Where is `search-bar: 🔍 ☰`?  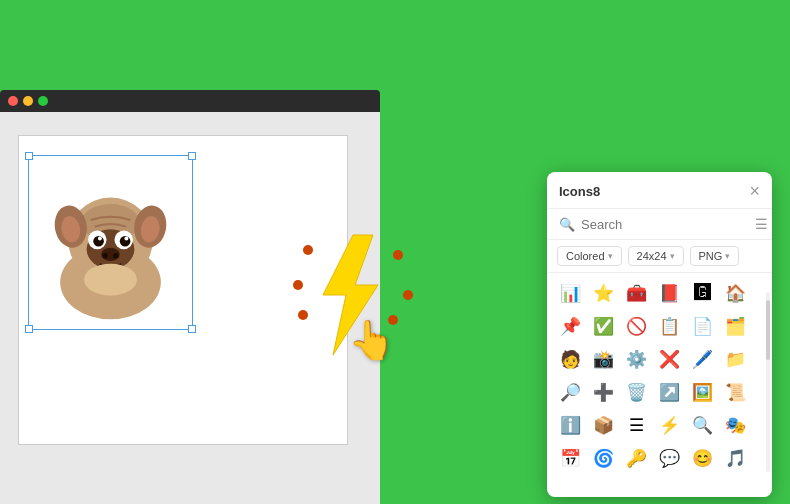
search-bar: 🔍 ☰ is located at coordinates (660, 224).